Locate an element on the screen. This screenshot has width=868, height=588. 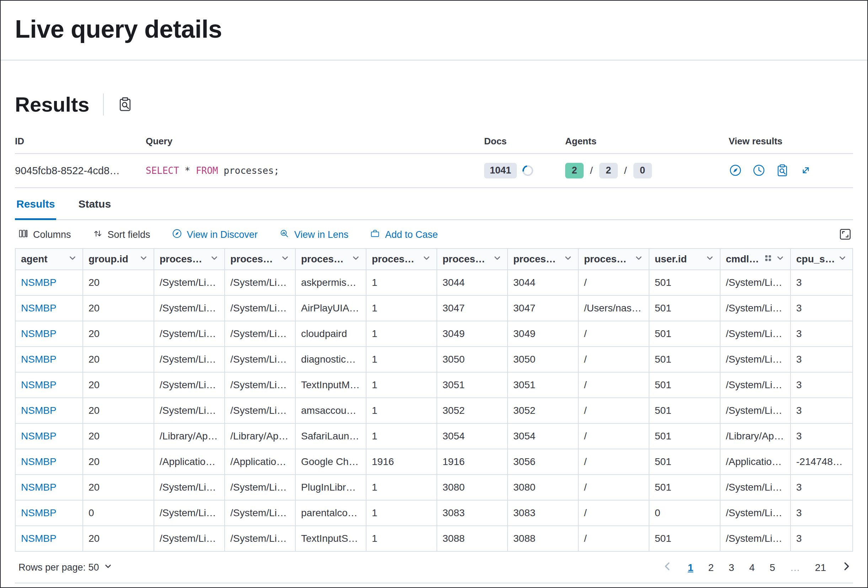
column-header-cmdline: cmdline is located at coordinates (755, 259).